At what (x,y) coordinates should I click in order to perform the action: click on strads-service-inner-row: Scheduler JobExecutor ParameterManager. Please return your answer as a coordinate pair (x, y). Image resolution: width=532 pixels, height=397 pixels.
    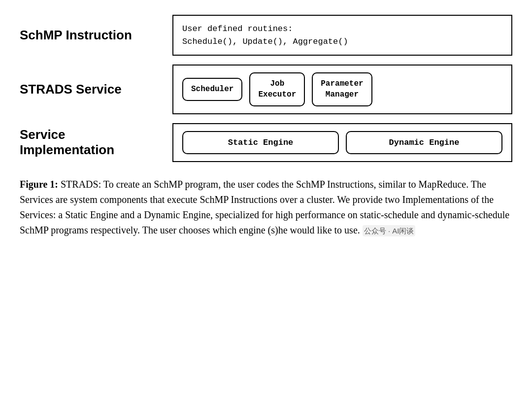
    Looking at the image, I should click on (342, 90).